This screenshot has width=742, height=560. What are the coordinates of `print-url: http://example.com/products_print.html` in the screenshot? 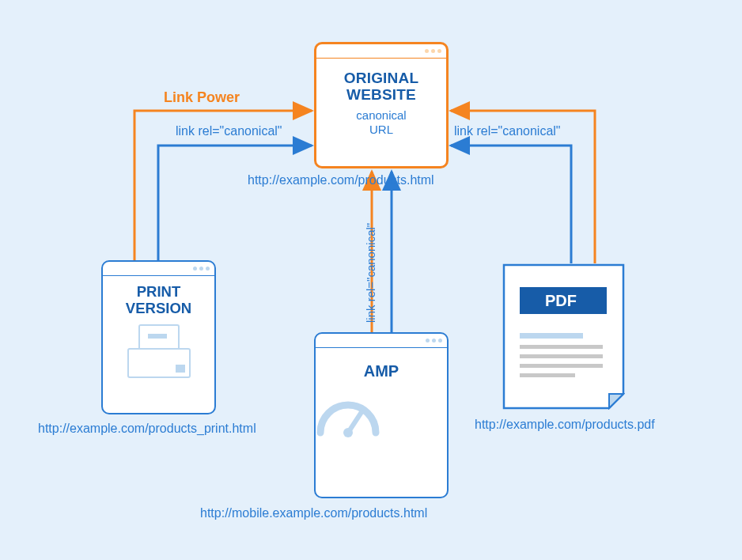 It's located at (147, 429).